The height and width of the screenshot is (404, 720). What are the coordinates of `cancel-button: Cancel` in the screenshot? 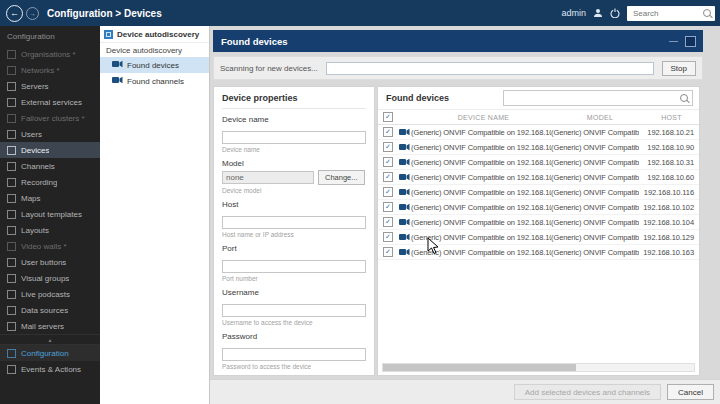 It's located at (690, 392).